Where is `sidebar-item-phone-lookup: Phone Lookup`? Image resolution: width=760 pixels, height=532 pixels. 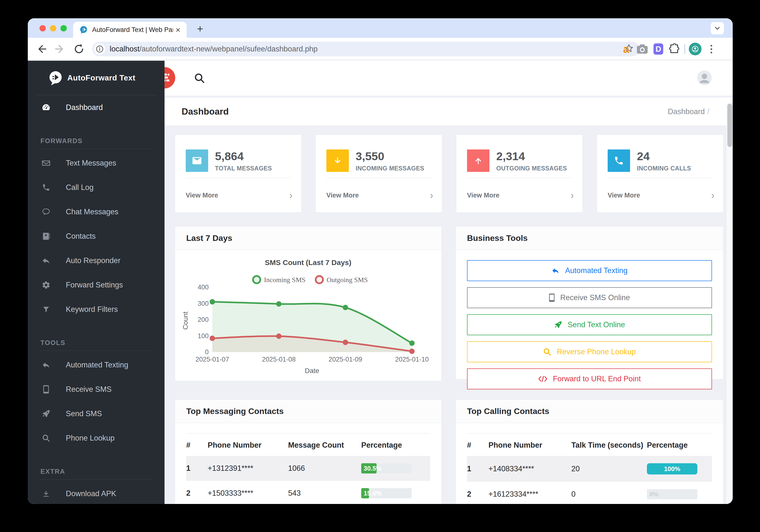
sidebar-item-phone-lookup: Phone Lookup is located at coordinates (96, 438).